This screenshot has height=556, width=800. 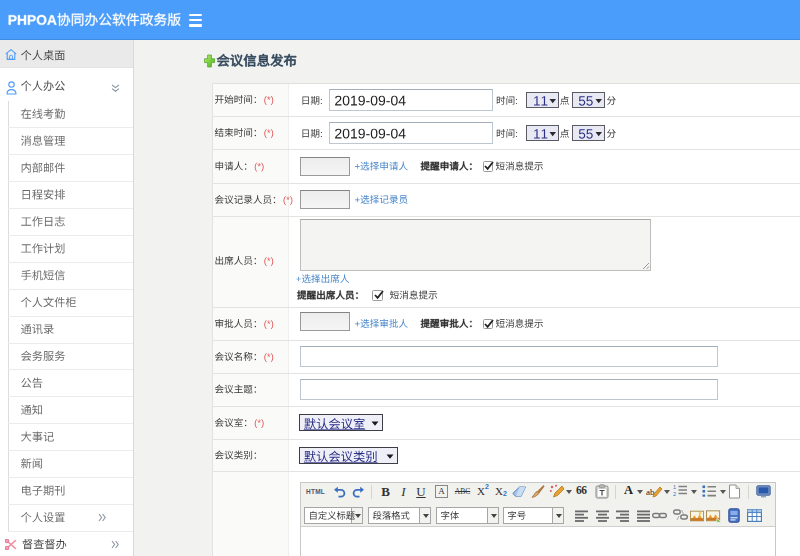 What do you see at coordinates (674, 487) in the screenshot?
I see `svg-text: 1` at bounding box center [674, 487].